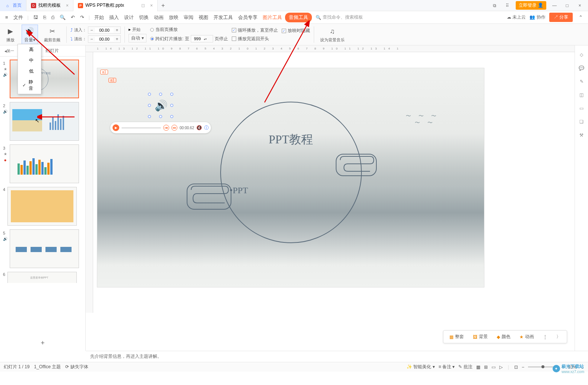 The height and width of the screenshot is (385, 588). I want to click on tab-home: ⌂ 首页, so click(13, 6).